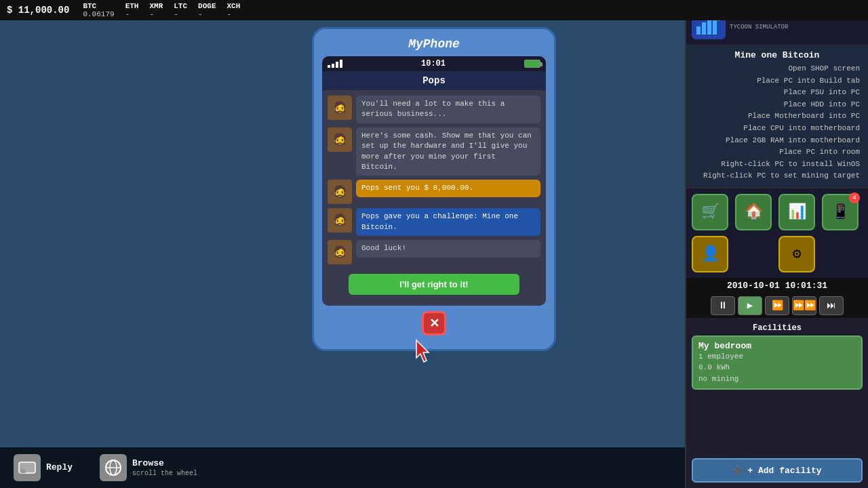 The height and width of the screenshot is (488, 868). What do you see at coordinates (777, 176) in the screenshot?
I see `mission-step-10: Right-click PC to set mining target` at bounding box center [777, 176].